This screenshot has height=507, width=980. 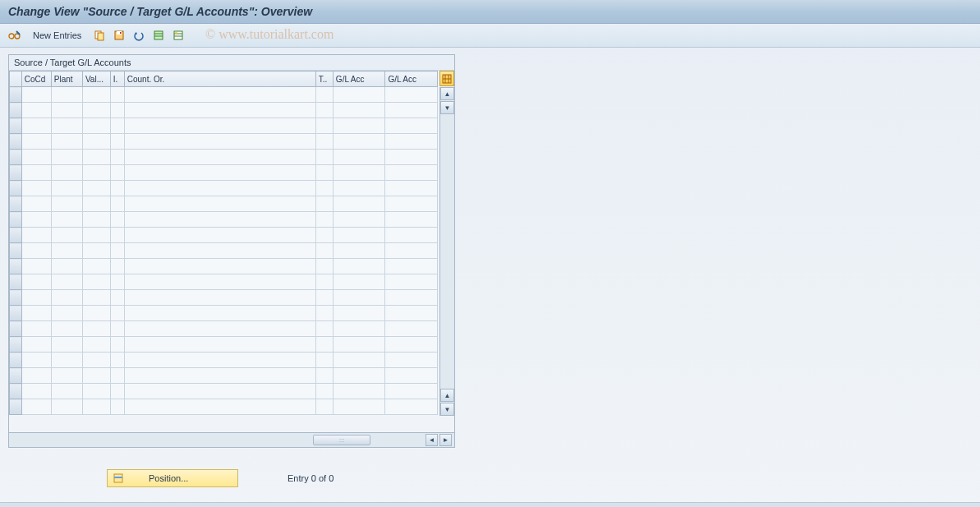 What do you see at coordinates (67, 79) in the screenshot?
I see `col-plant: Plant` at bounding box center [67, 79].